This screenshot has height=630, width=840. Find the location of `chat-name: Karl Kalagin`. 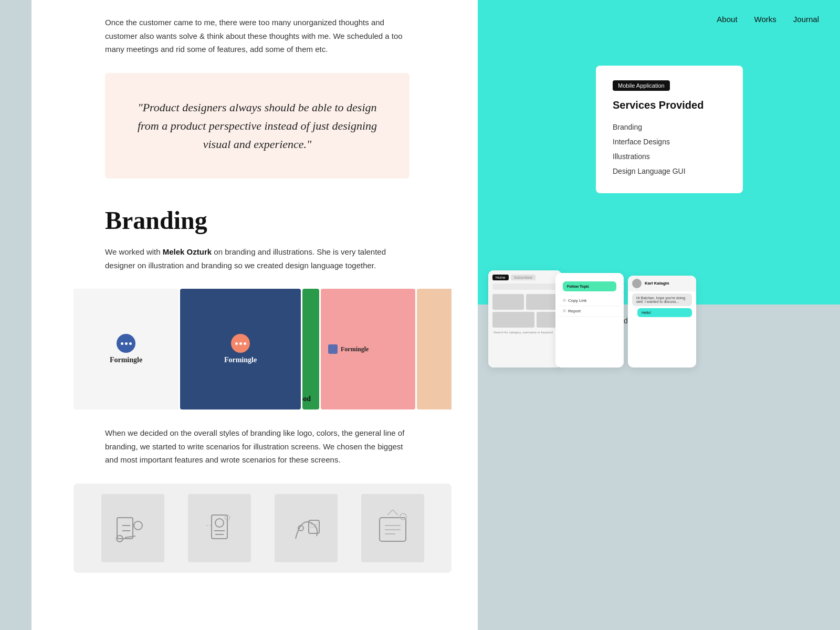

chat-name: Karl Kalagin is located at coordinates (657, 284).